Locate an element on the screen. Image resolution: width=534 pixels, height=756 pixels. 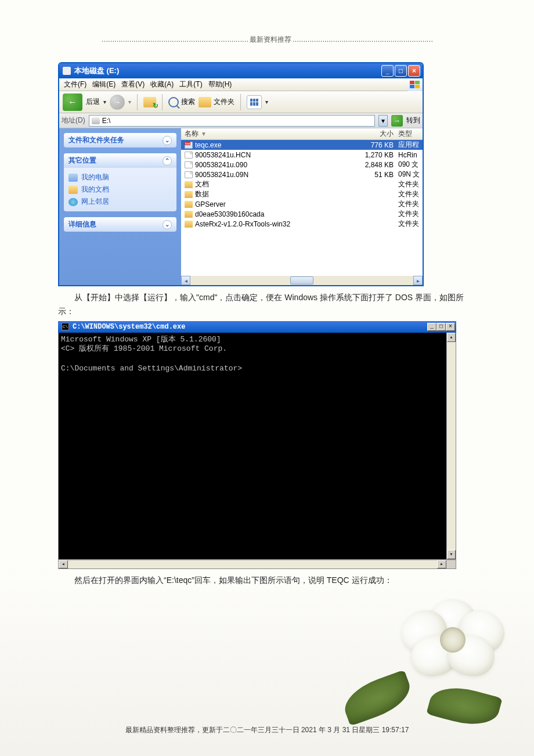
file-name: teqc.exe is located at coordinates (208, 145).